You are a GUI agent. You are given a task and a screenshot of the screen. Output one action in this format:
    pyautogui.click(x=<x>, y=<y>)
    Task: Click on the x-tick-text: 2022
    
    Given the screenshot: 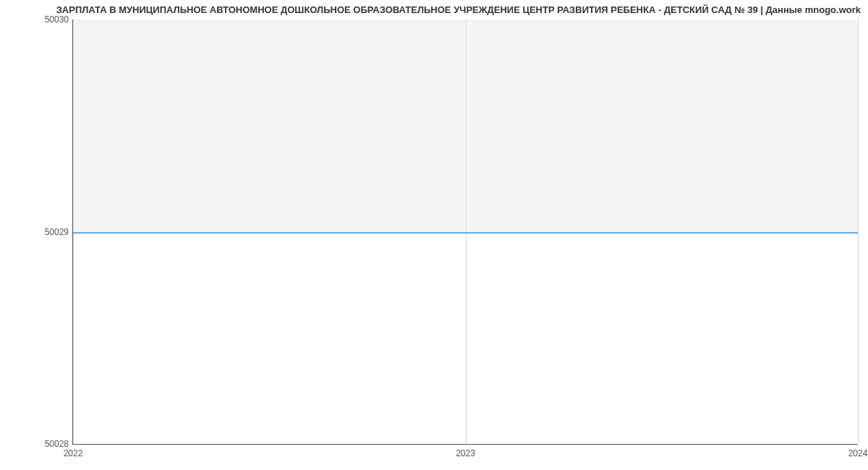 What is the action you would take?
    pyautogui.click(x=74, y=453)
    